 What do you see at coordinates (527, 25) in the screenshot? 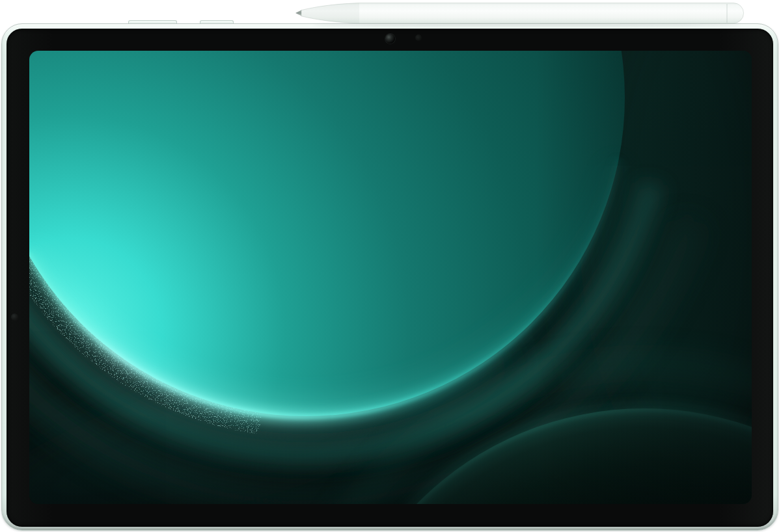
I see `pen-shadow` at bounding box center [527, 25].